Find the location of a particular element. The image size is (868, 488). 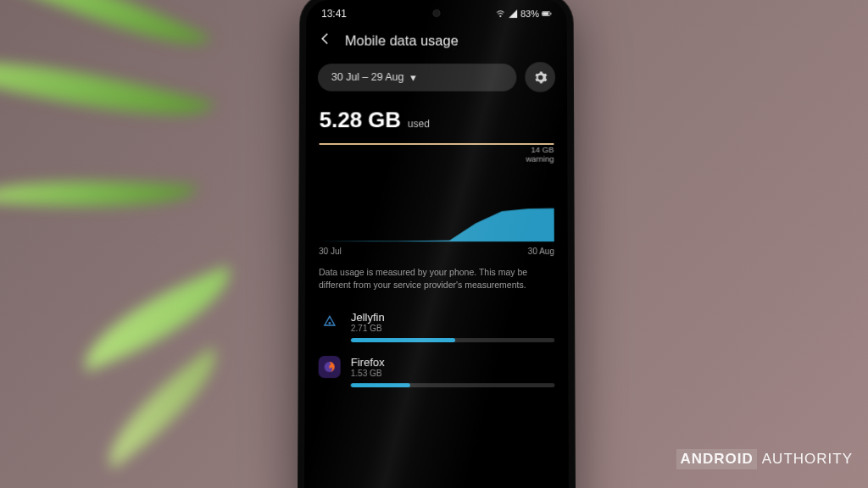

app-usage-row: Firefox 1.53 GB is located at coordinates (436, 371).